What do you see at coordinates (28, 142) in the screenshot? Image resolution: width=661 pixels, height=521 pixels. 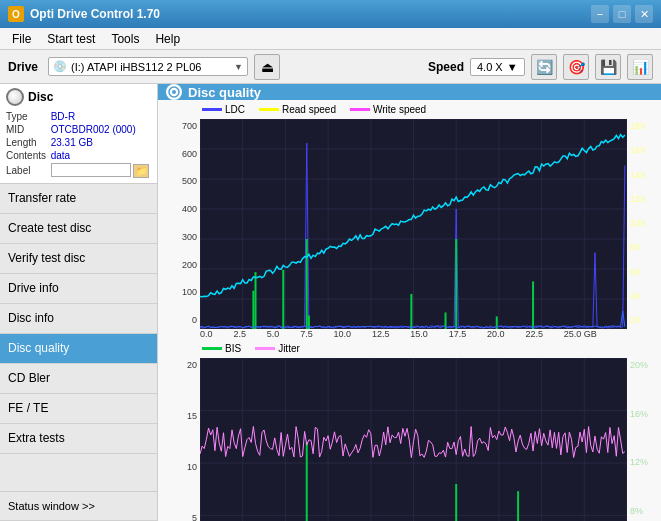 I see `length-label: Length` at bounding box center [28, 142].